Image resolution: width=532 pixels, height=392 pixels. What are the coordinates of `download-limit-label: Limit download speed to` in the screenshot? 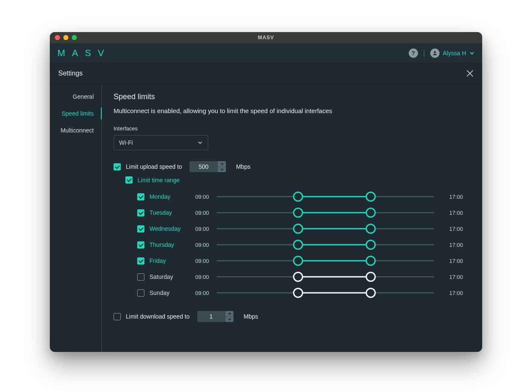 It's located at (158, 316).